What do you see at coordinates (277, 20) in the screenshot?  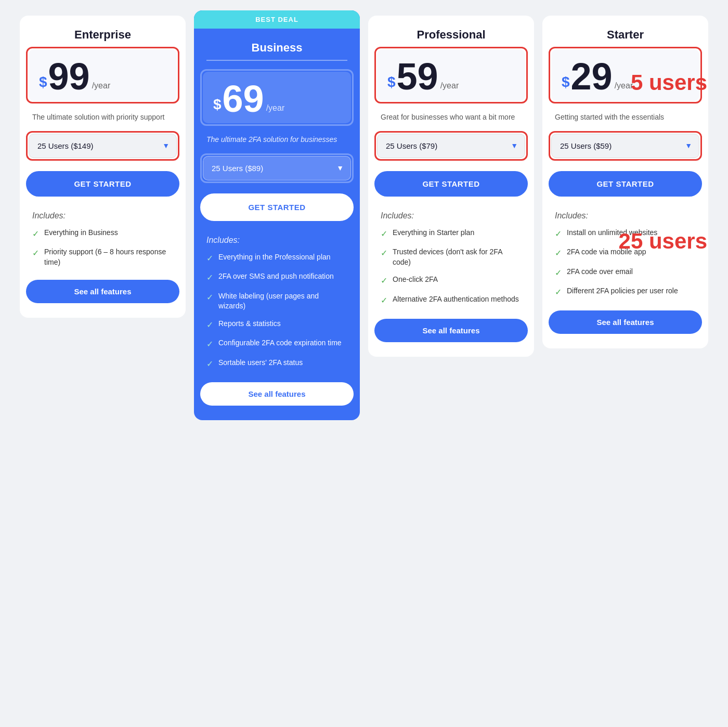 I see `best-deal-banner: BEST DEAL` at bounding box center [277, 20].